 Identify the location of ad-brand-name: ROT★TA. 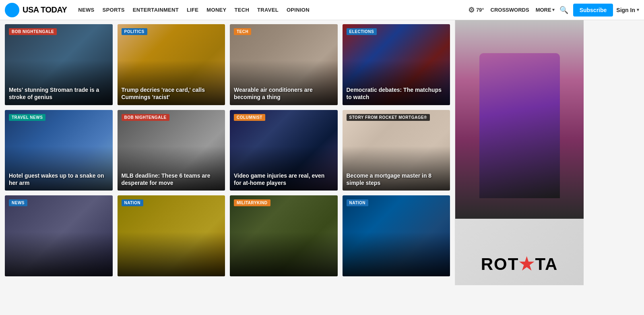
(519, 264).